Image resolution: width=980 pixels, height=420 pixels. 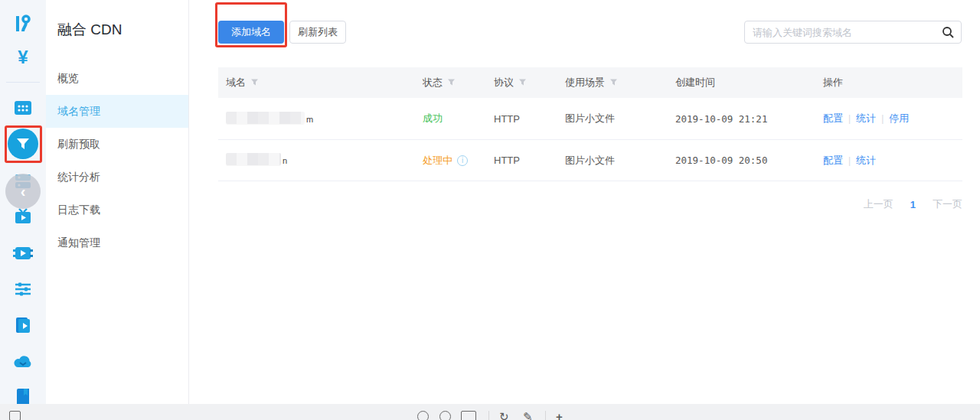 What do you see at coordinates (23, 144) in the screenshot?
I see `cdn-funnel-icon-circle` at bounding box center [23, 144].